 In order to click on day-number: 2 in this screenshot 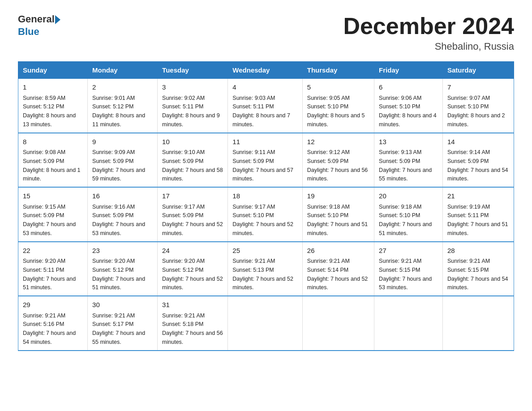, I will do `click(123, 88)`.